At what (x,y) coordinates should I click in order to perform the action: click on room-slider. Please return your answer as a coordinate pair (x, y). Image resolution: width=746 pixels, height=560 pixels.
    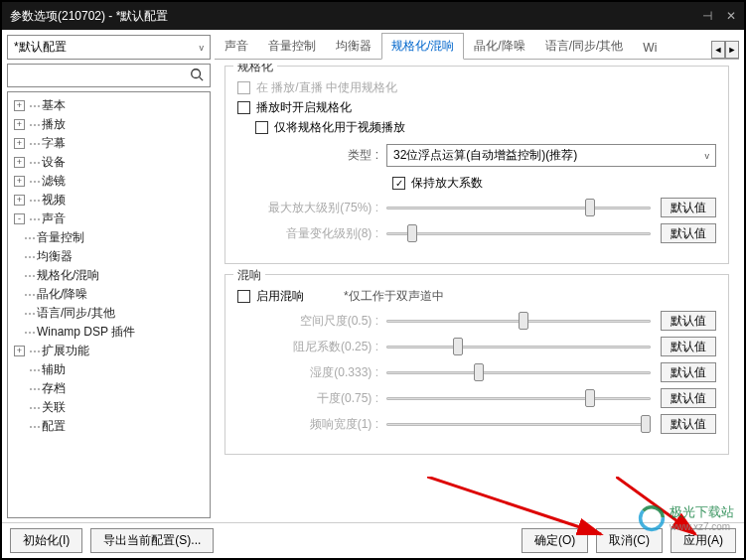
    Looking at the image, I should click on (519, 321).